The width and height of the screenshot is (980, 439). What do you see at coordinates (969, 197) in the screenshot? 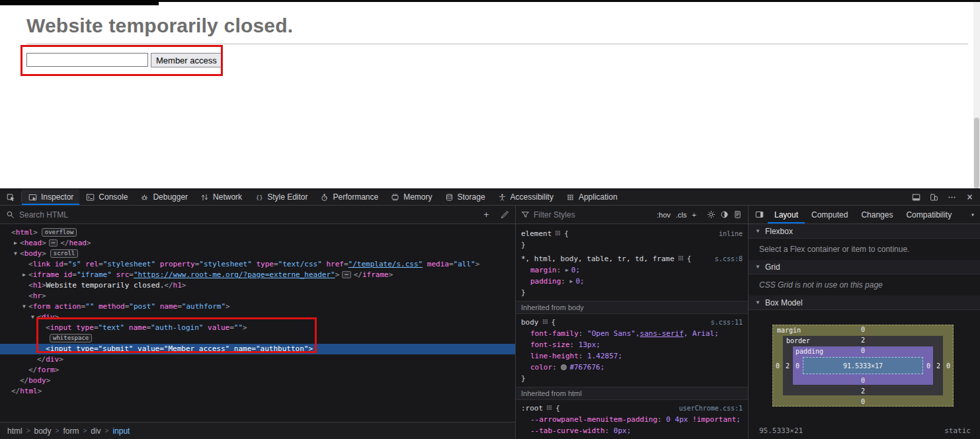
I see `close-button: ×` at bounding box center [969, 197].